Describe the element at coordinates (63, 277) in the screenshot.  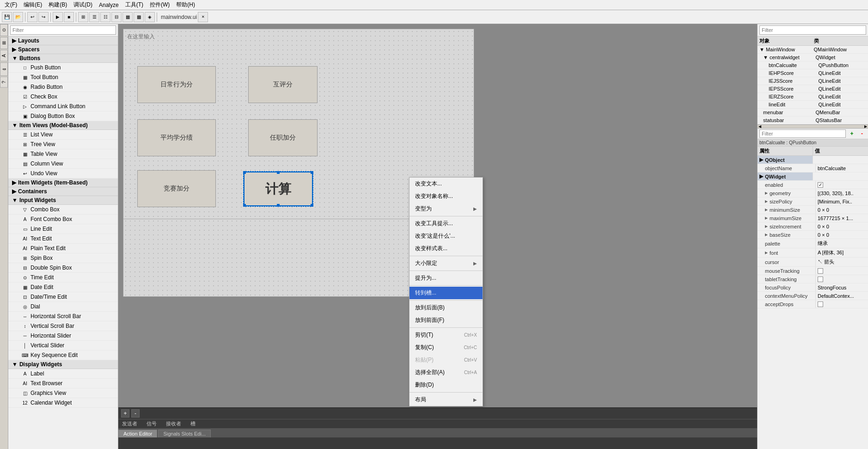
I see `widget-time-edit: ⊙ Time Edit` at that location.